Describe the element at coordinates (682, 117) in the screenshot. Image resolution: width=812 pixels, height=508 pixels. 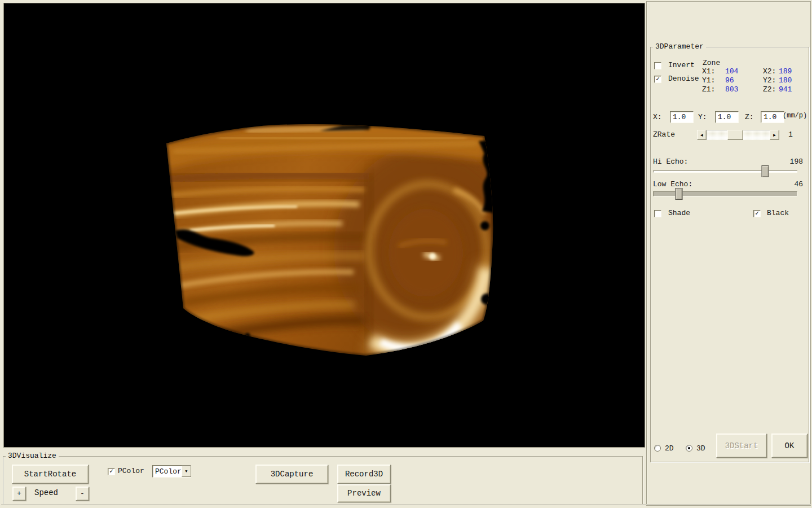
I see `x-scale-field` at that location.